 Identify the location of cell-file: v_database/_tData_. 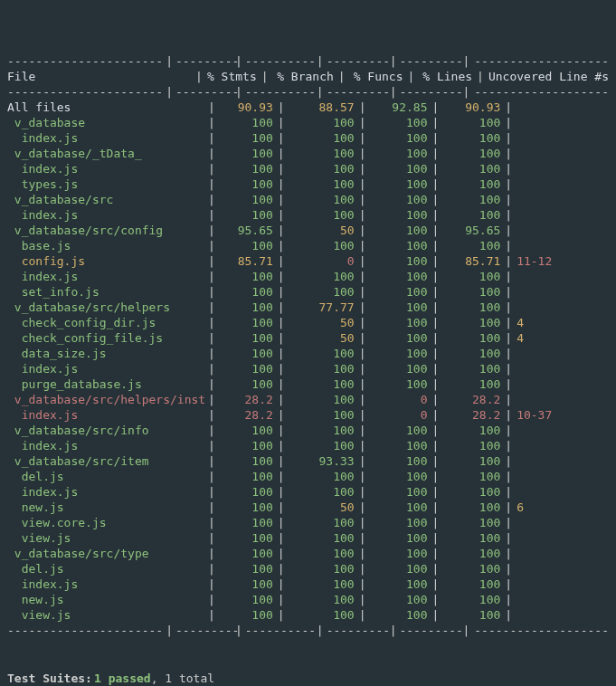
(107, 154).